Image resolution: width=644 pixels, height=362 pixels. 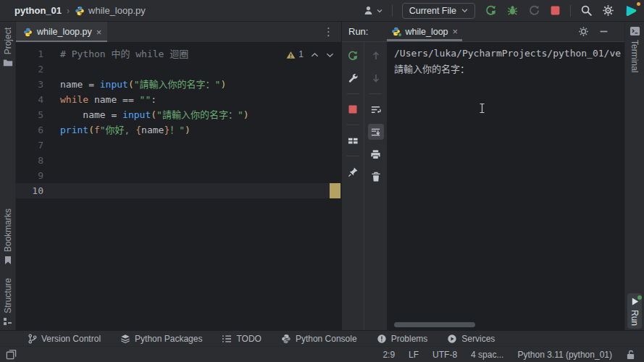 I want to click on sidebar-item-terminal: Terminal, so click(x=635, y=49).